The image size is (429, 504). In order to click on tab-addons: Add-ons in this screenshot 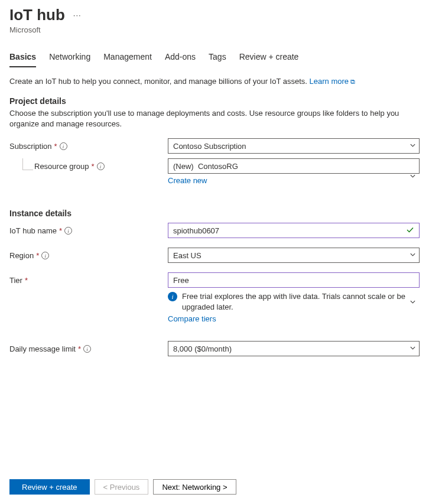, I will do `click(180, 58)`.